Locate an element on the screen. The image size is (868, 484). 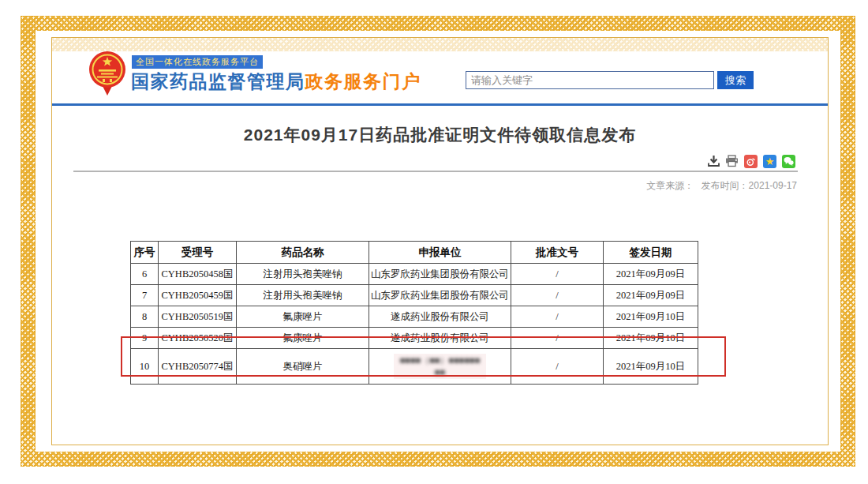
table-row: 8CYHB2050519国氟康唑片遂成药业股份有限公司/2021年09月10日 is located at coordinates (415, 317).